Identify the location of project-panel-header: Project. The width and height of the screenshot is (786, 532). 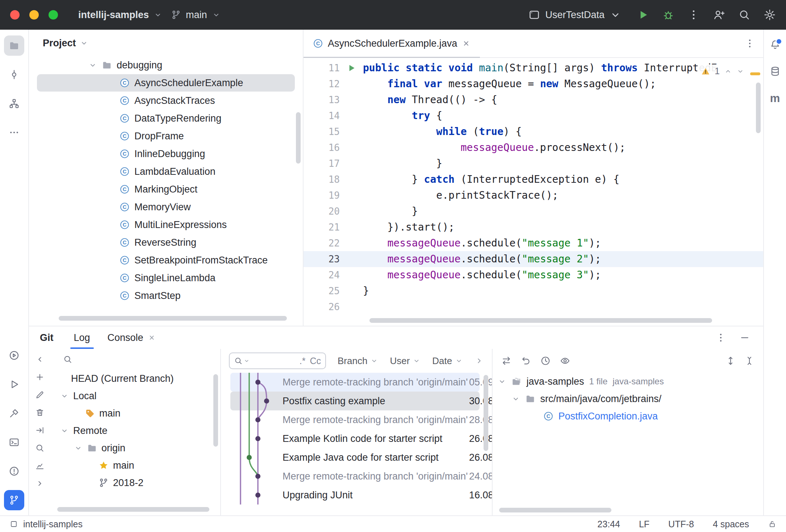
(166, 43).